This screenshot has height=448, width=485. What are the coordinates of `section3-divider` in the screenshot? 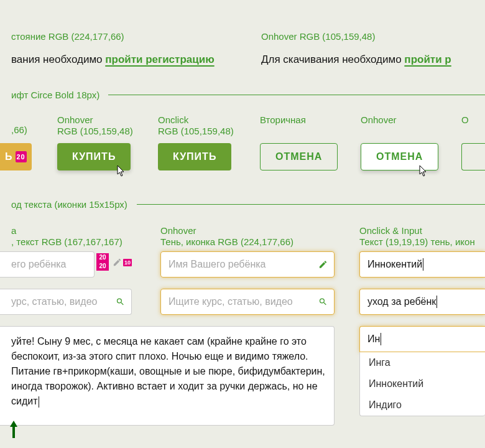 It's located at (311, 204).